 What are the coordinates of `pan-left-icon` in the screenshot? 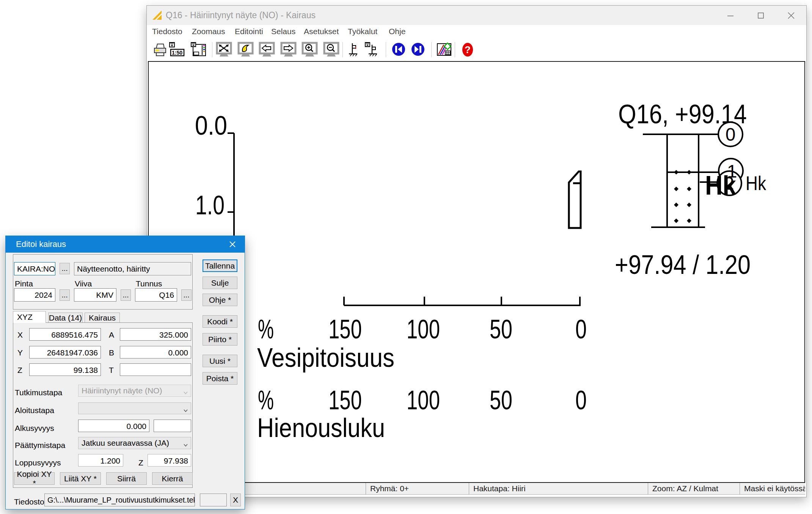 It's located at (266, 50).